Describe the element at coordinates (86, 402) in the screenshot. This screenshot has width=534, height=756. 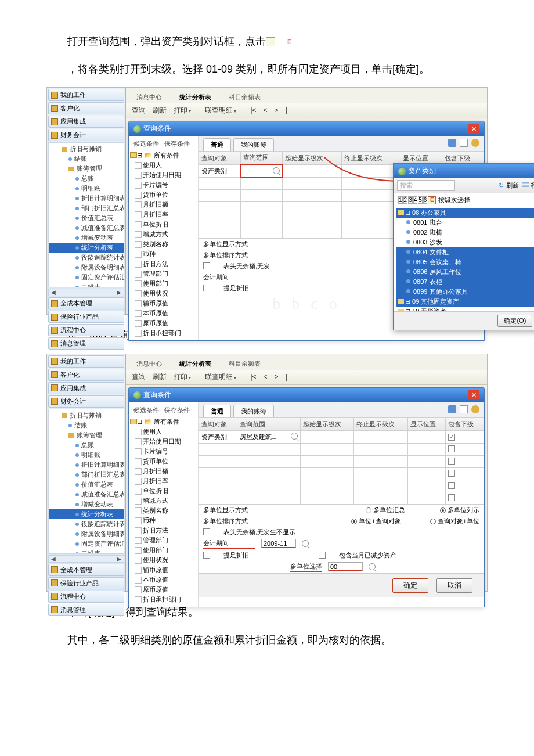
I see `rail-section: 财务会计` at that location.